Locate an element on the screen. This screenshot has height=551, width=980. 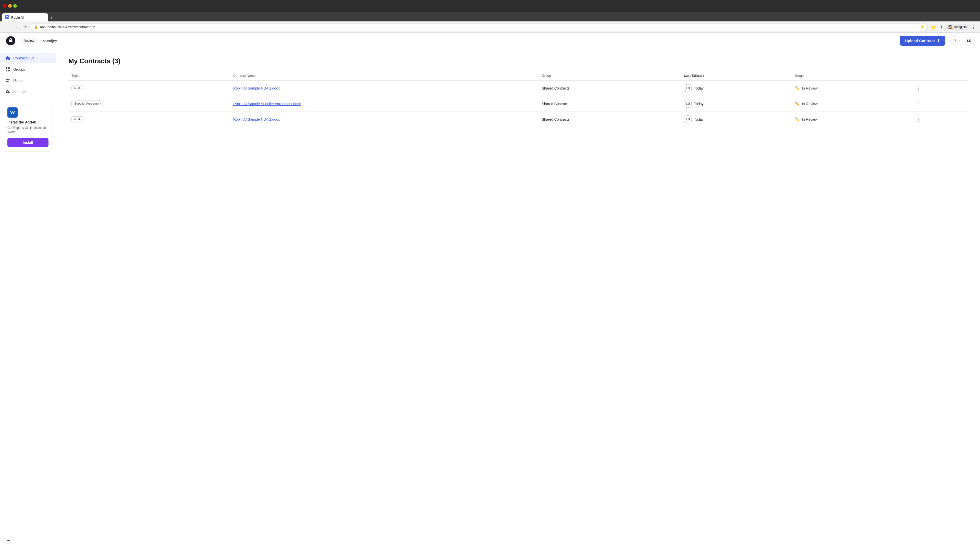
tab-label: Robin AI is located at coordinates (18, 17).